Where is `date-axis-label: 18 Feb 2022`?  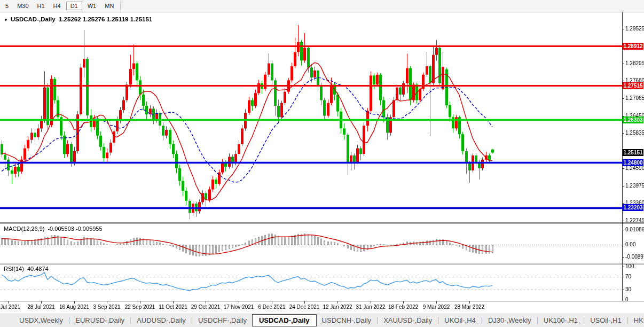
date-axis-label: 18 Feb 2022 is located at coordinates (403, 307).